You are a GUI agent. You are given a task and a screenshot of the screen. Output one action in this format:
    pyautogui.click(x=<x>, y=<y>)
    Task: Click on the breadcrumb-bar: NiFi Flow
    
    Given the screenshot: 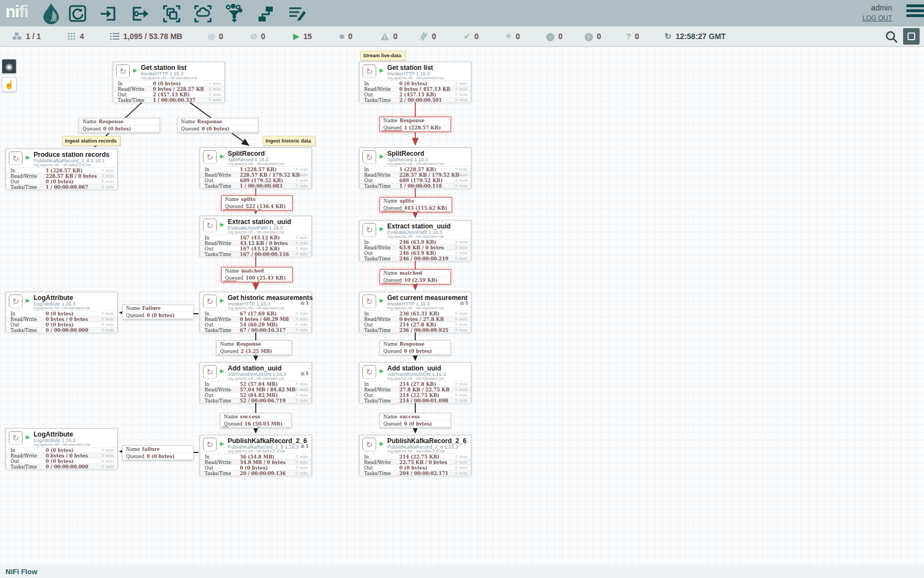 What is the action you would take?
    pyautogui.click(x=462, y=571)
    